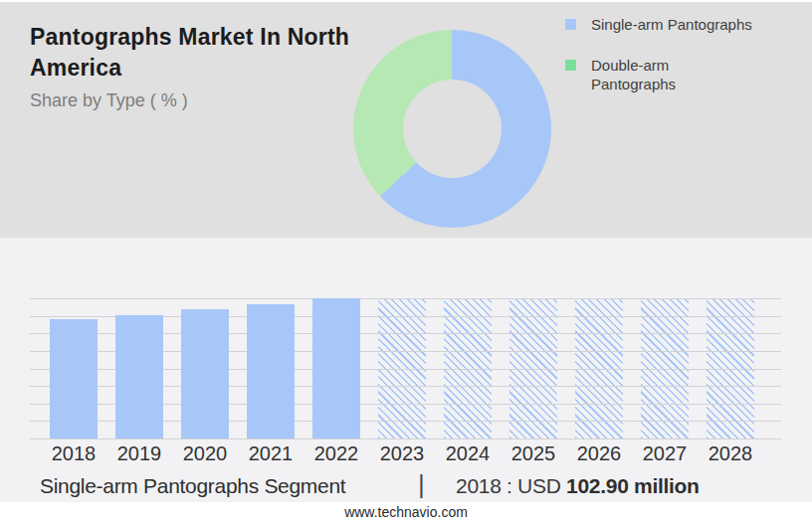 This screenshot has width=812, height=525. I want to click on bar-2021, so click(271, 372).